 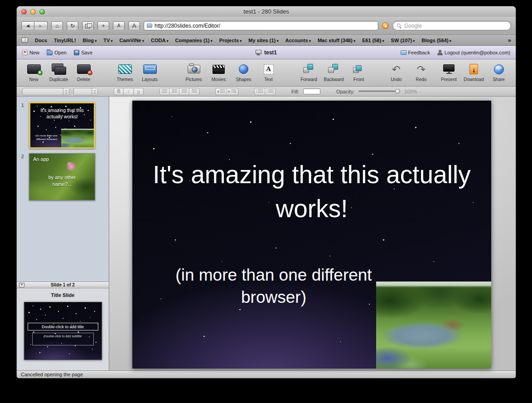 I want to click on send-backward-button: Backward, so click(x=334, y=73).